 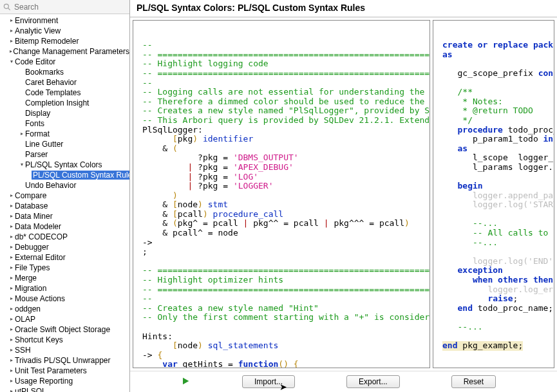 What do you see at coordinates (64, 257) in the screenshot?
I see `tree-item: ▸External Editor` at bounding box center [64, 257].